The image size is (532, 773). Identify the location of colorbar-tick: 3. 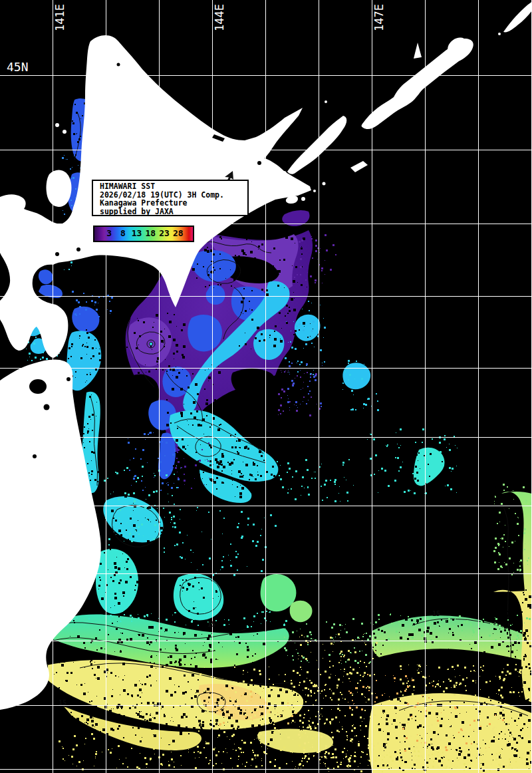
(109, 233).